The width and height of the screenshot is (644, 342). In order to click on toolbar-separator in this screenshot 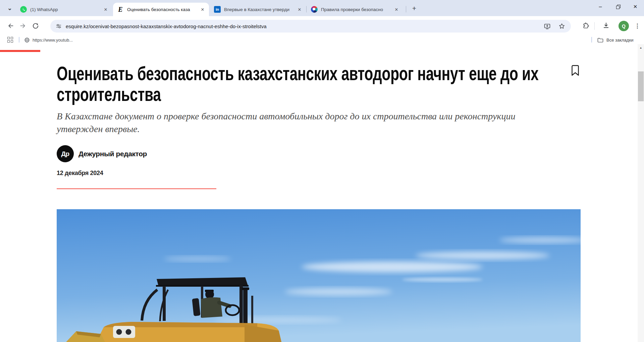, I will do `click(594, 26)`.